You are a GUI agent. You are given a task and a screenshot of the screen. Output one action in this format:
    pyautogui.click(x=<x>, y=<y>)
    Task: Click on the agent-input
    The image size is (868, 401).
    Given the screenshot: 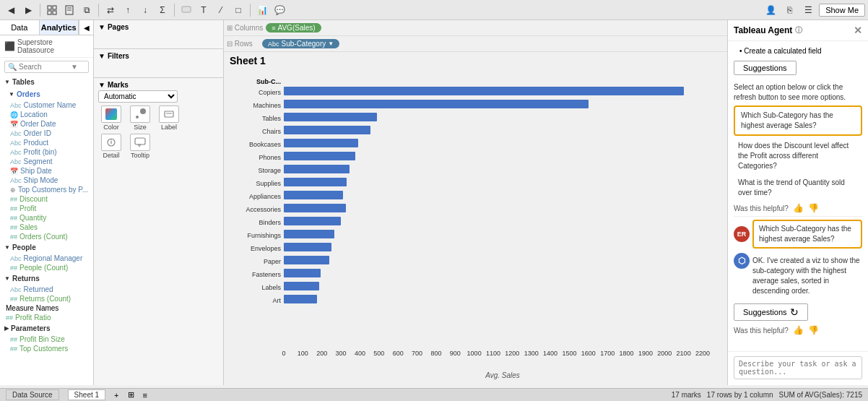 What is the action you would take?
    pyautogui.click(x=798, y=368)
    